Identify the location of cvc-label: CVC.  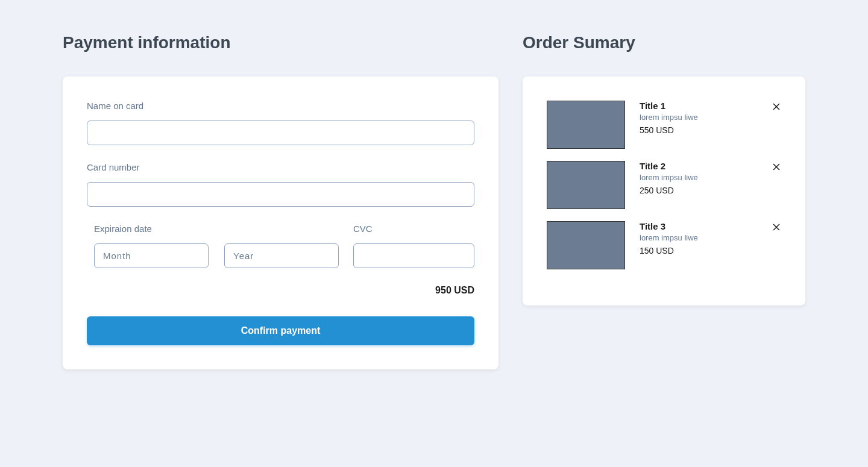
(414, 229).